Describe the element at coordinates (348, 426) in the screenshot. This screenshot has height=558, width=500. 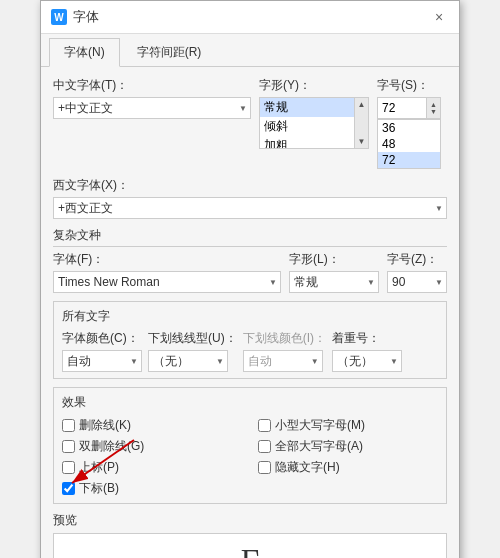
I see `effect-small-caps: 小型大写字母(M)` at that location.